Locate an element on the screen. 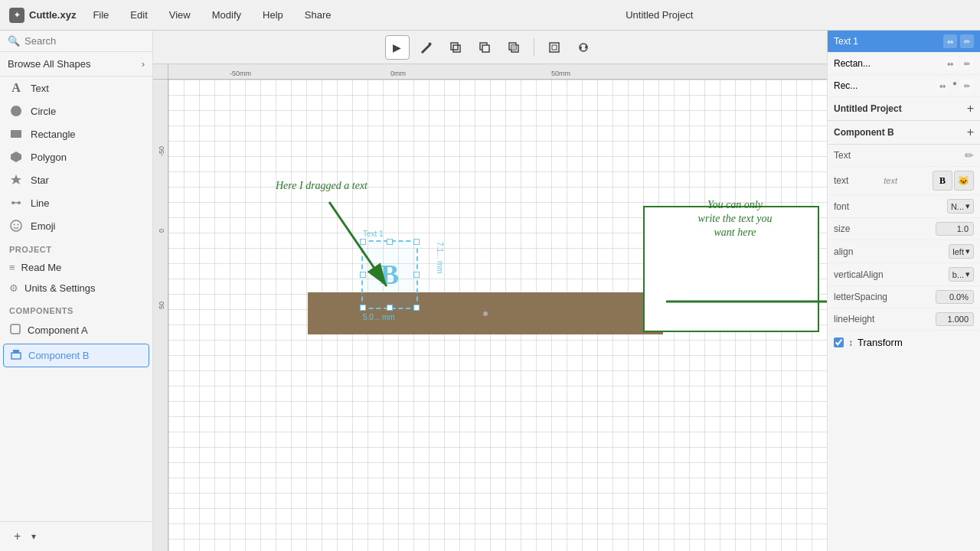  shape-rectangle: Rectangle is located at coordinates (77, 134).